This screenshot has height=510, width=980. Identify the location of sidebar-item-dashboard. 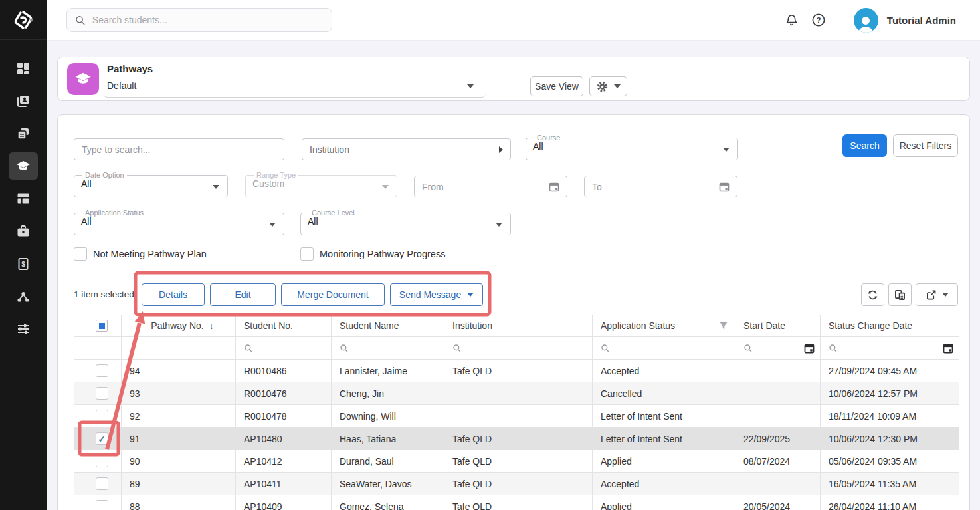
(23, 68).